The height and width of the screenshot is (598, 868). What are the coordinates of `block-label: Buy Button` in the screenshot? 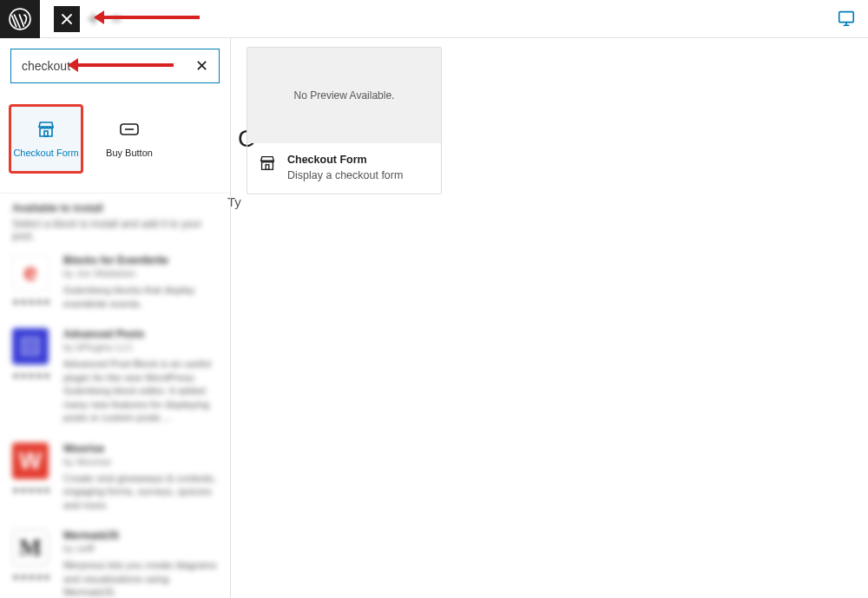 It's located at (129, 153).